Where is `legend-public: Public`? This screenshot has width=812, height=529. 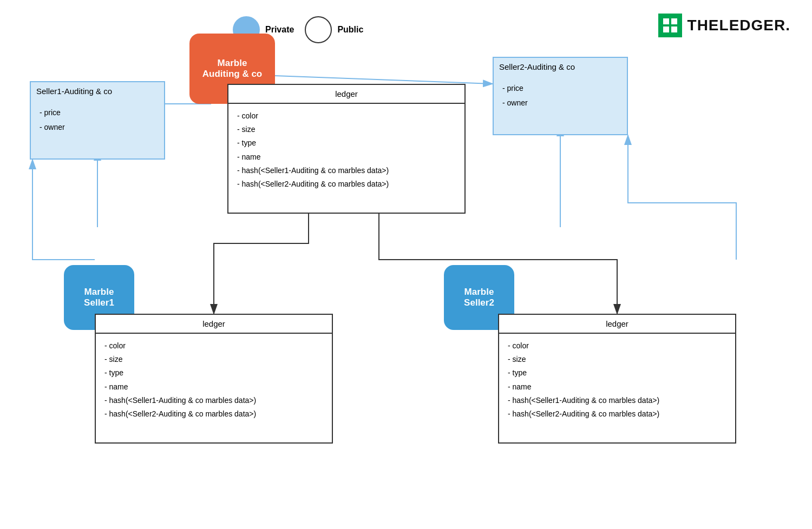 legend-public: Public is located at coordinates (334, 30).